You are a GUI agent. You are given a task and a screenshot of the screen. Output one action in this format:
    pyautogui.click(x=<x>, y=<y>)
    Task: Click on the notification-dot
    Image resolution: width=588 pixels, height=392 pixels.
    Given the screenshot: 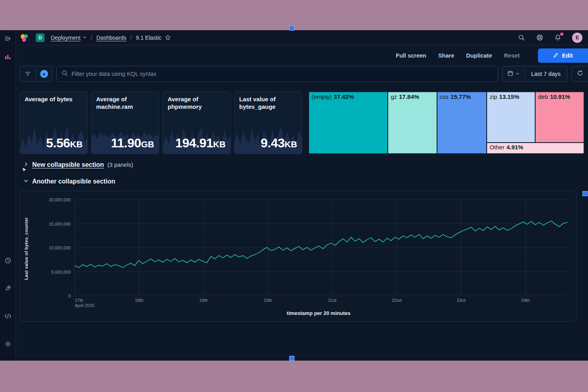 What is the action you would take?
    pyautogui.click(x=562, y=34)
    